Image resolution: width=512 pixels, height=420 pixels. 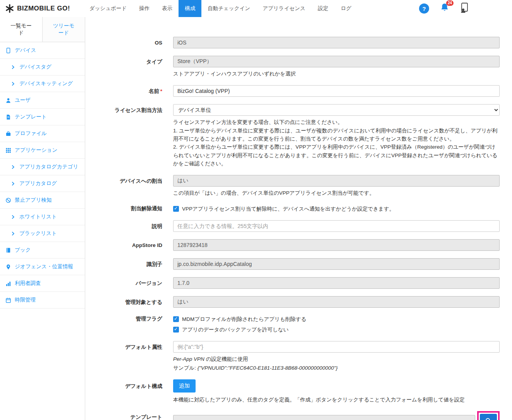 I want to click on sidebar-item-app-catalog: アプリカタログ, so click(x=43, y=183).